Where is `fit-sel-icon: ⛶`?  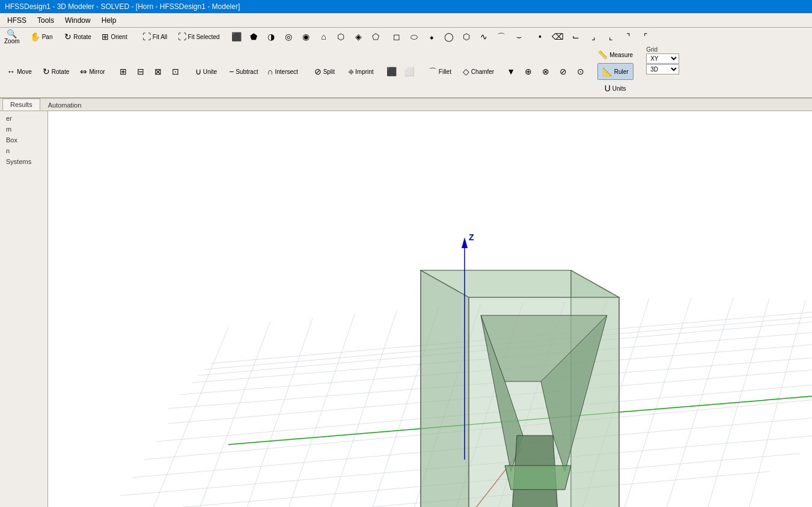 fit-sel-icon: ⛶ is located at coordinates (182, 37).